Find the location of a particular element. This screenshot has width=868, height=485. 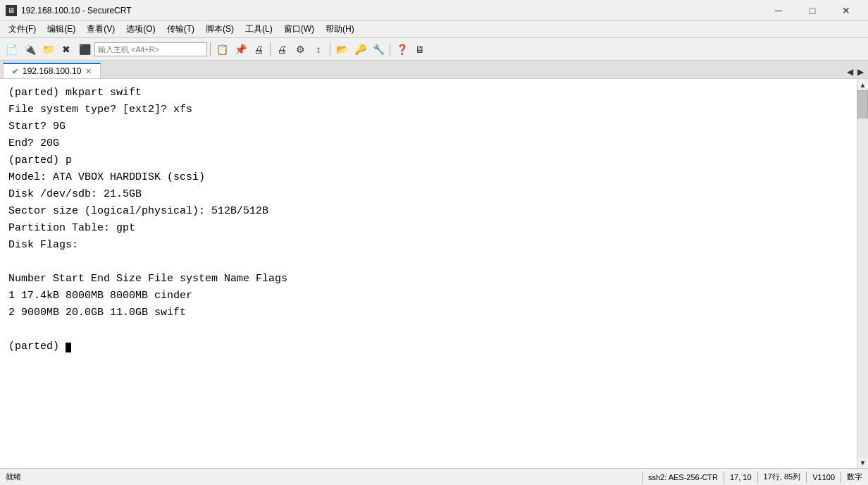

window-controls: ─ □ ✕ is located at coordinates (812, 11).